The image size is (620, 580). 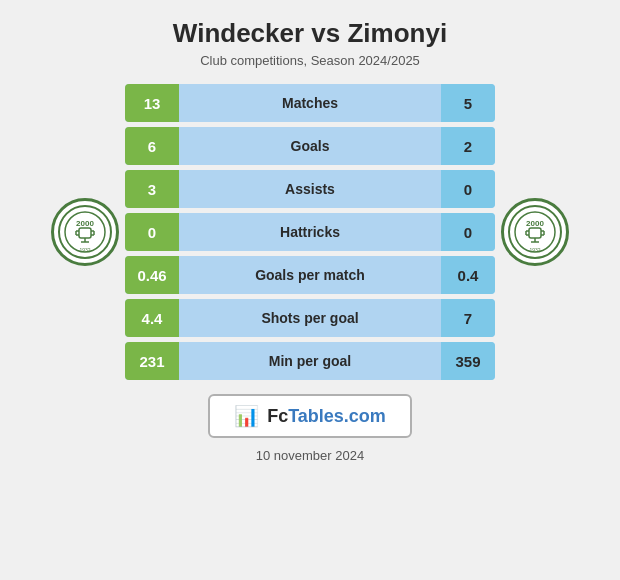 I want to click on stat-label-text: Min per goal, so click(x=310, y=361).